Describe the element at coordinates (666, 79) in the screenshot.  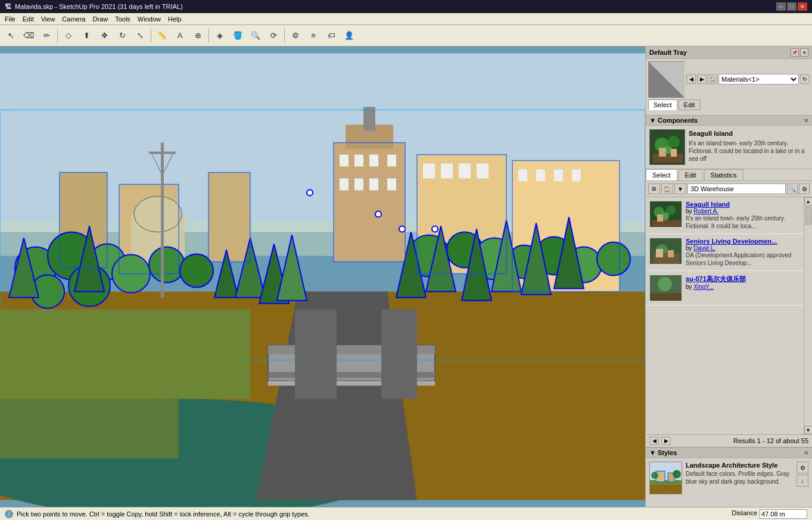
I see `material-preview-swatch` at that location.